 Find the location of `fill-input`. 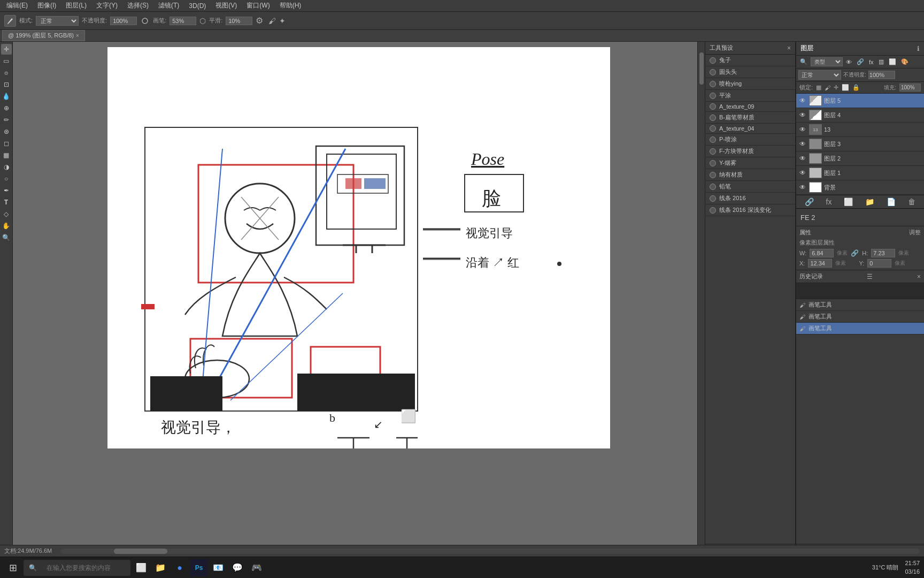

fill-input is located at coordinates (910, 88).